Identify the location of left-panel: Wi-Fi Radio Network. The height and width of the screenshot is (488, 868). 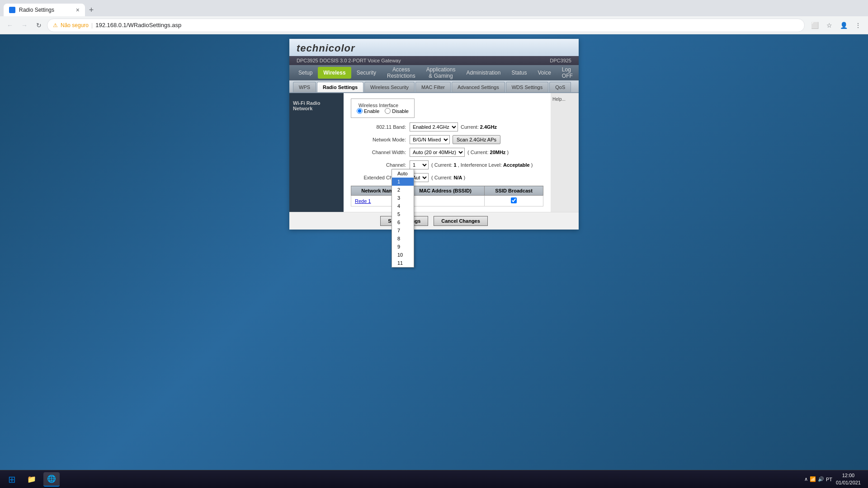
(316, 153).